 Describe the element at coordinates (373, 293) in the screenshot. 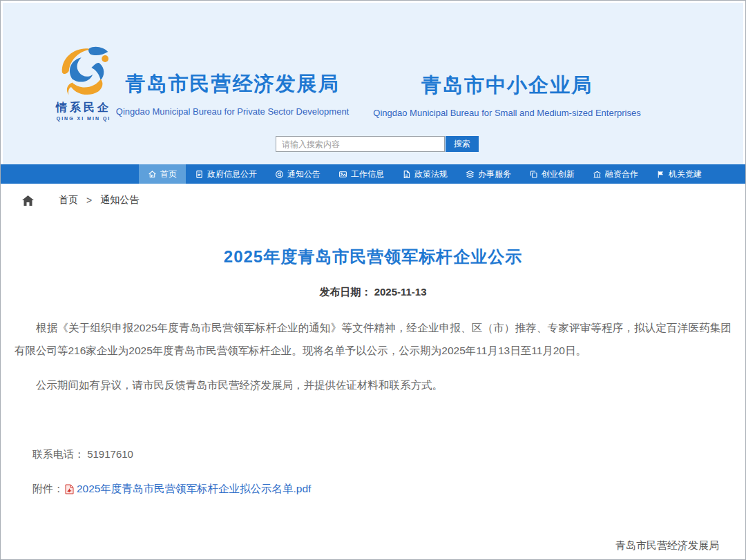

I see `publish-date-line: 发布日期： 2025-11-13` at that location.